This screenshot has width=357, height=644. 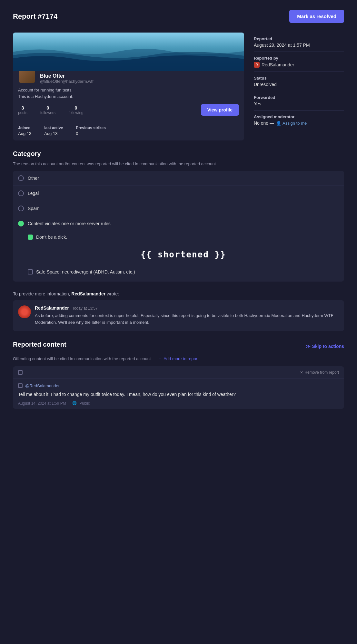 I want to click on meta-joined: Joined Aug 13, so click(x=25, y=131).